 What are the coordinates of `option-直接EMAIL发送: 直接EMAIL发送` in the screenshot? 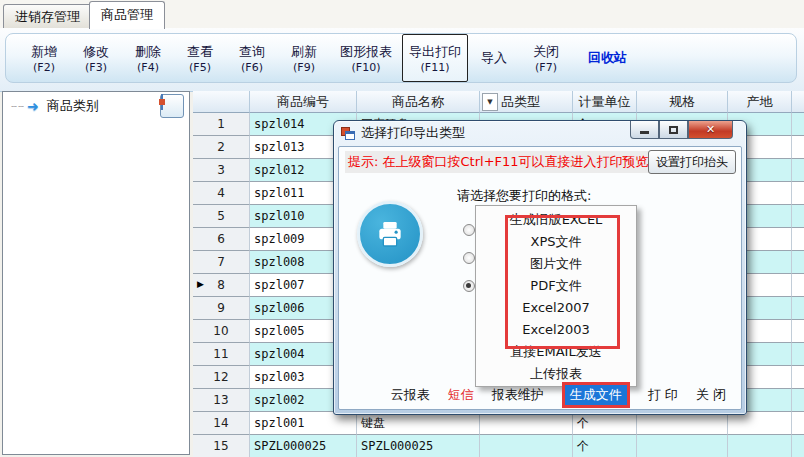 It's located at (556, 352).